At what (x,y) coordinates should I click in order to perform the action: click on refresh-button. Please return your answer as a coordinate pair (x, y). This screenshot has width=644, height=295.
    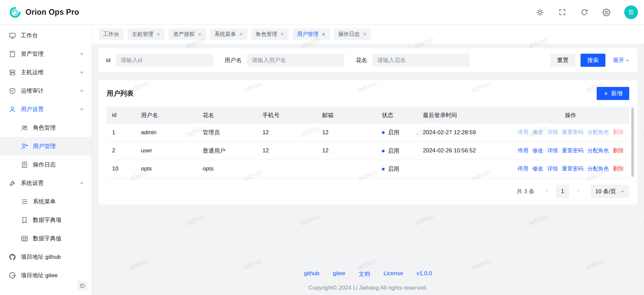
    Looking at the image, I should click on (584, 12).